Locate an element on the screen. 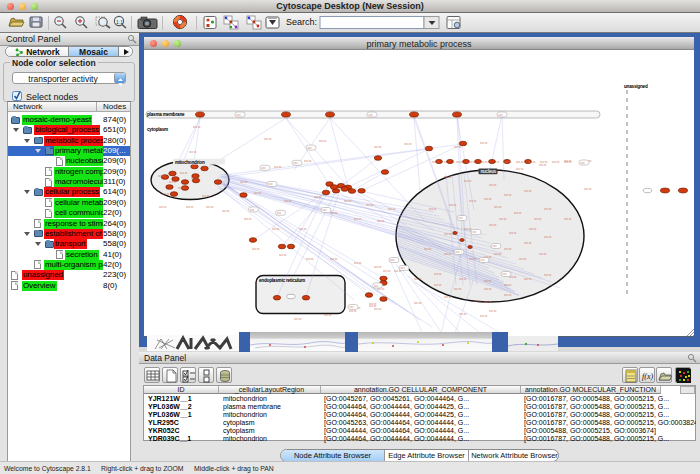  svg-text: mitochondrion is located at coordinates (190, 162).